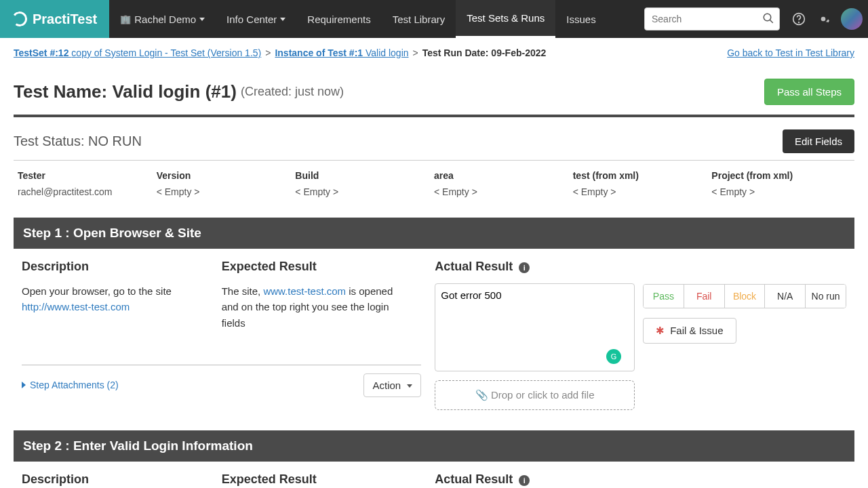  Describe the element at coordinates (24, 385) in the screenshot. I see `caret-right-icon` at that location.